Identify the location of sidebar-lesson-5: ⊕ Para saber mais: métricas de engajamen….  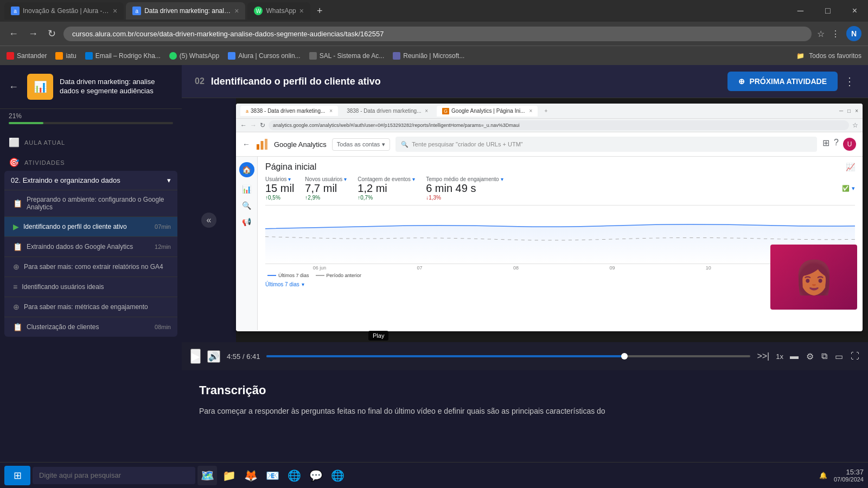
(91, 307).